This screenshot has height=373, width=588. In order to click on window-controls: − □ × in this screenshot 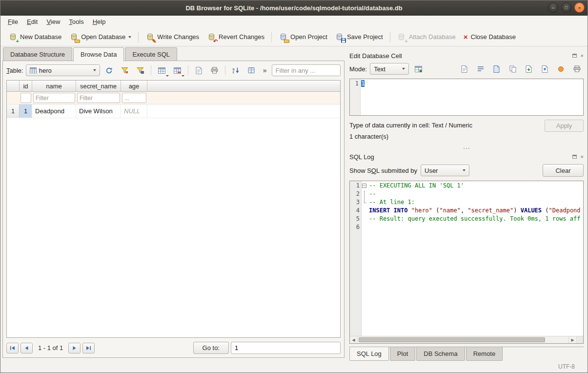, I will do `click(566, 8)`.